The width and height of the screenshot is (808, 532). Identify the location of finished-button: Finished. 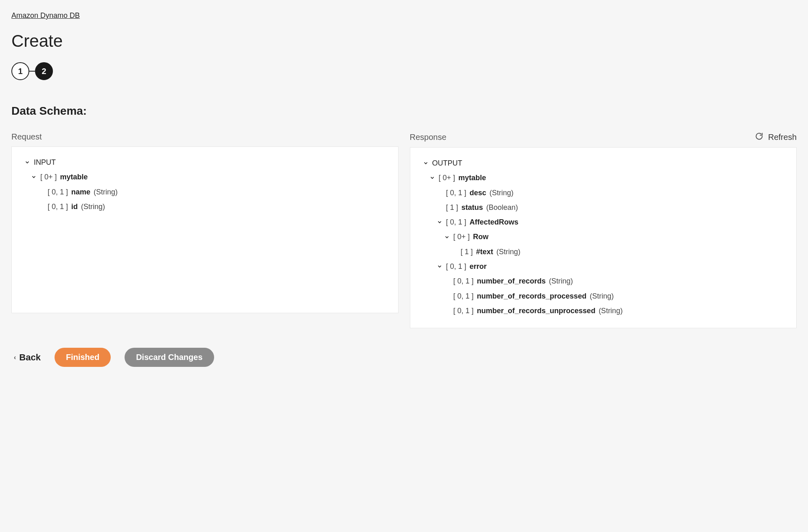
(83, 357).